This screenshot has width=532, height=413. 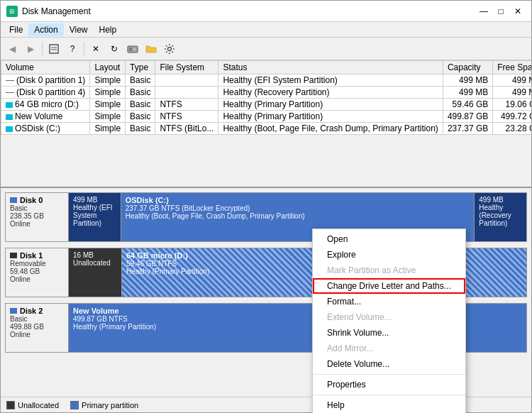 What do you see at coordinates (187, 92) in the screenshot?
I see `cell-fs` at bounding box center [187, 92].